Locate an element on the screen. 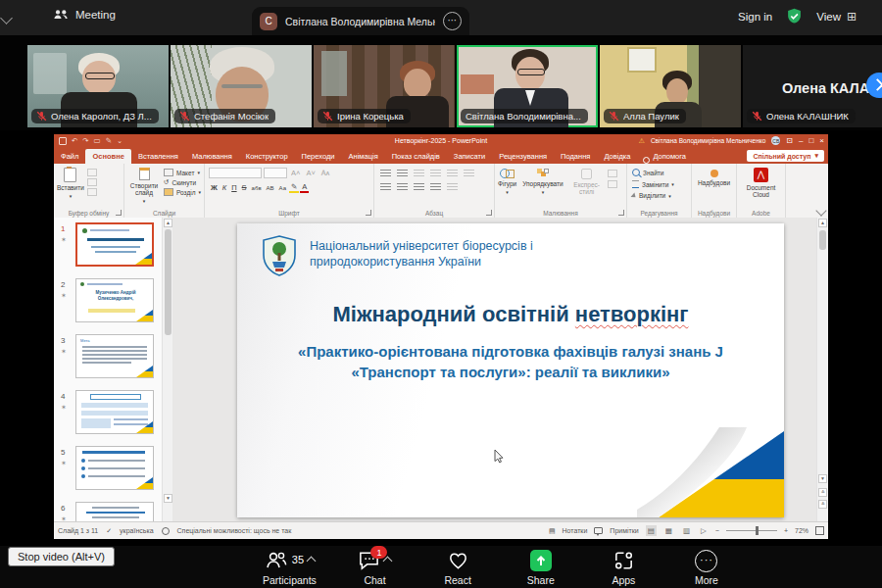 This screenshot has width=882, height=588. highlight-color-button: ✎ is located at coordinates (294, 188).